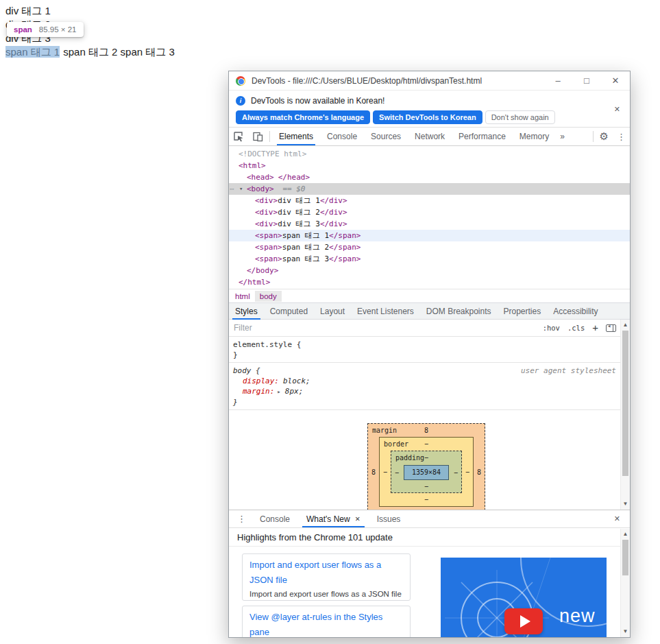  I want to click on dom-node-div3: <div>div 태그 3</div>, so click(429, 224).